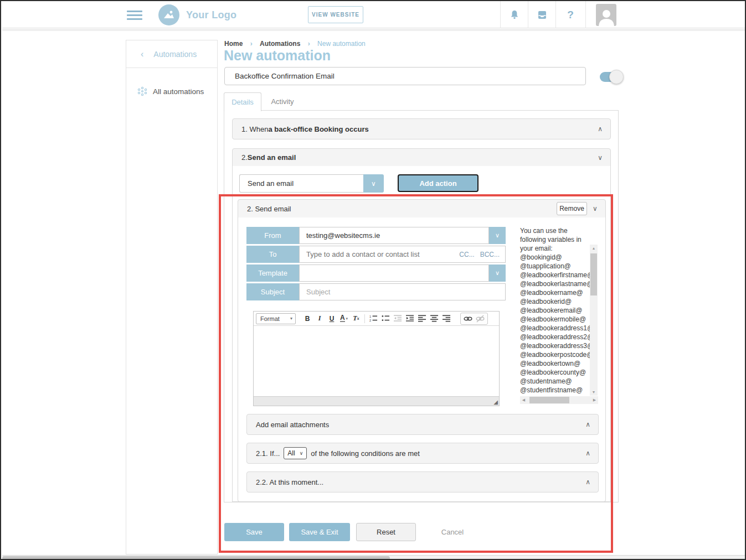 Image resolution: width=746 pixels, height=560 pixels. What do you see at coordinates (594, 320) in the screenshot?
I see `variables-vertical-scrollbar: ▲ ▼` at bounding box center [594, 320].